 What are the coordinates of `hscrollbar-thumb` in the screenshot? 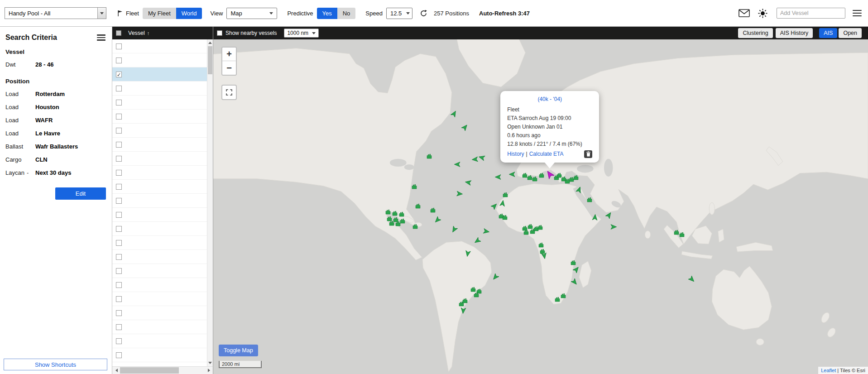 It's located at (149, 370).